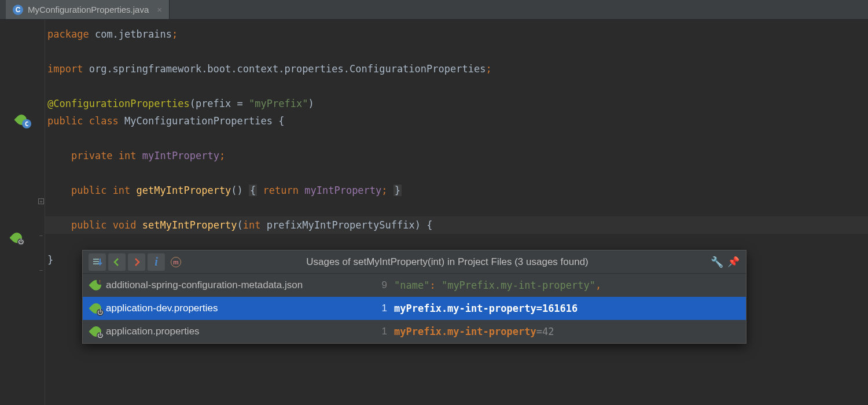 Image resolution: width=868 pixels, height=405 pixels. Describe the element at coordinates (204, 285) in the screenshot. I see `usage-filename: additional-spring-configuration-metadata…` at that location.